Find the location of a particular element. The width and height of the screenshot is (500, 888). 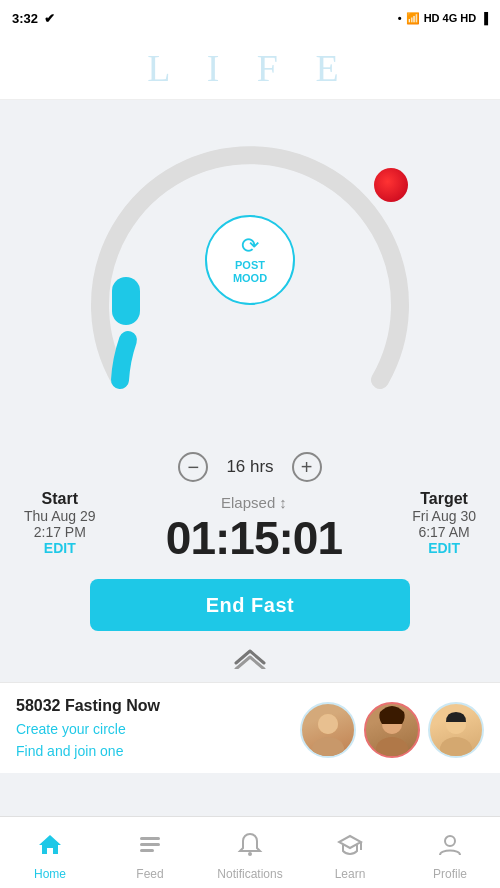

nav-label-feed: Feed is located at coordinates (150, 874).